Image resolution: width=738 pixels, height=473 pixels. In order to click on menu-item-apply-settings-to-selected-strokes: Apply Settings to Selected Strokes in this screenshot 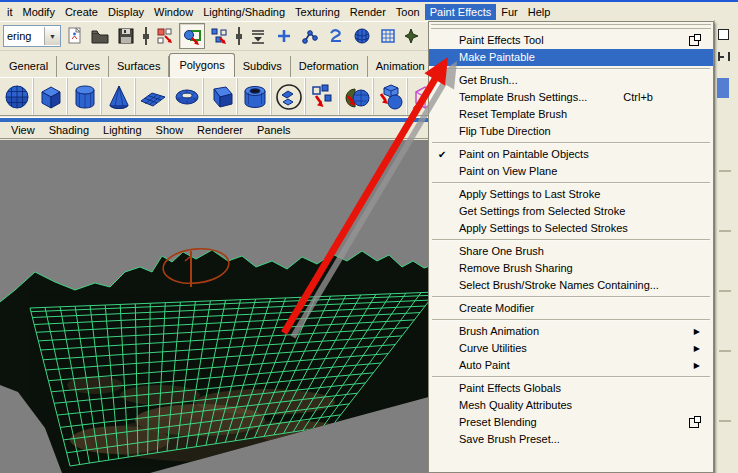, I will do `click(571, 228)`.